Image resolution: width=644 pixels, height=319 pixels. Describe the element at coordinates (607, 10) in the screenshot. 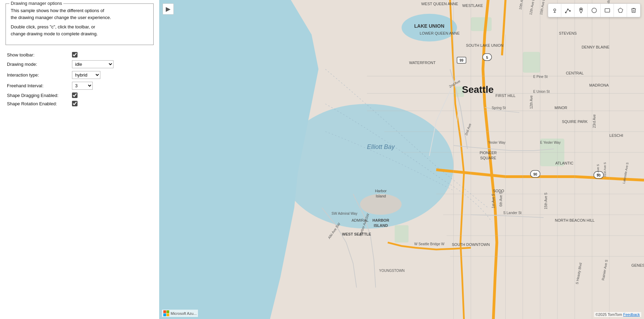

I see `rectangle-tool-button` at that location.